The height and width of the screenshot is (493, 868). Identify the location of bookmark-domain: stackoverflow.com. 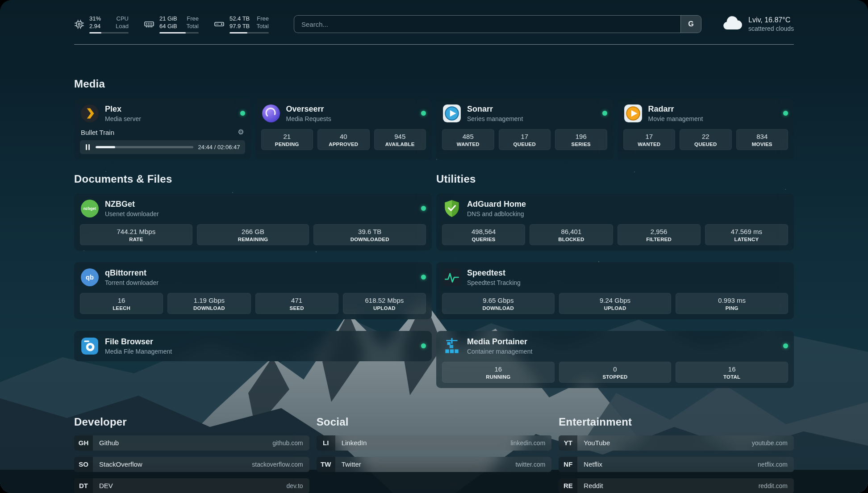
(277, 464).